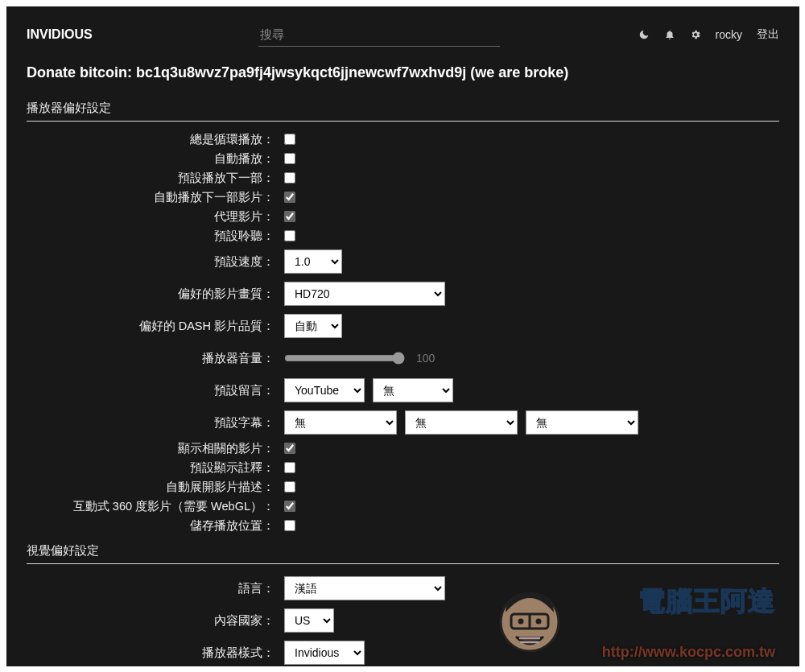 The height and width of the screenshot is (672, 805). I want to click on select-captions-3: 無, so click(582, 423).